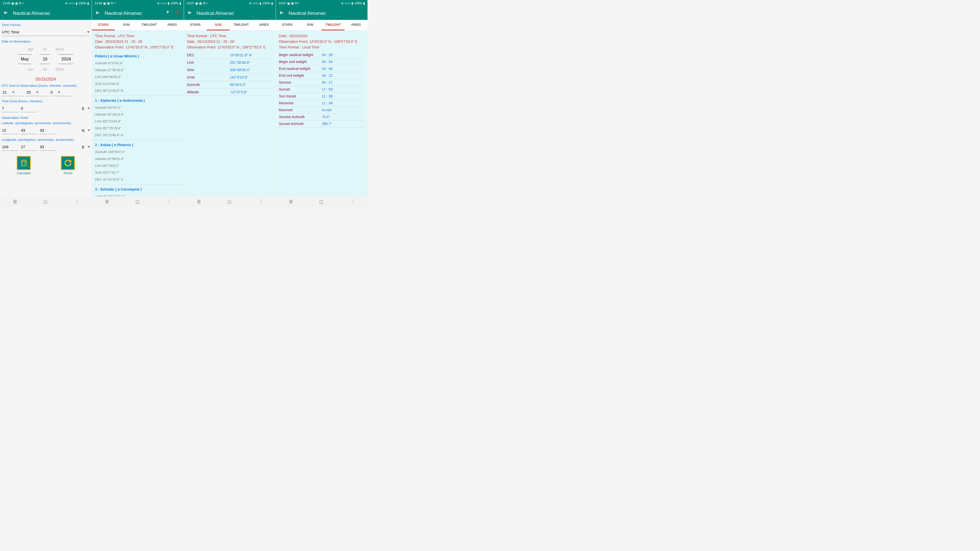 This screenshot has height=551, width=980. I want to click on lat-label: Latitude, (arcdegrees, arcminutes, arcse…, so click(46, 123).